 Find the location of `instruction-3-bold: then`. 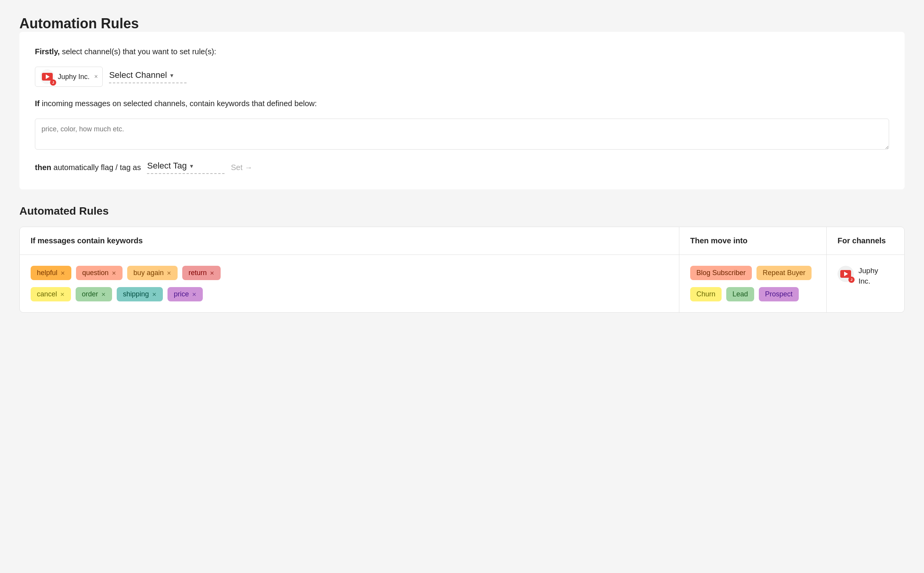

instruction-3-bold: then is located at coordinates (43, 167).